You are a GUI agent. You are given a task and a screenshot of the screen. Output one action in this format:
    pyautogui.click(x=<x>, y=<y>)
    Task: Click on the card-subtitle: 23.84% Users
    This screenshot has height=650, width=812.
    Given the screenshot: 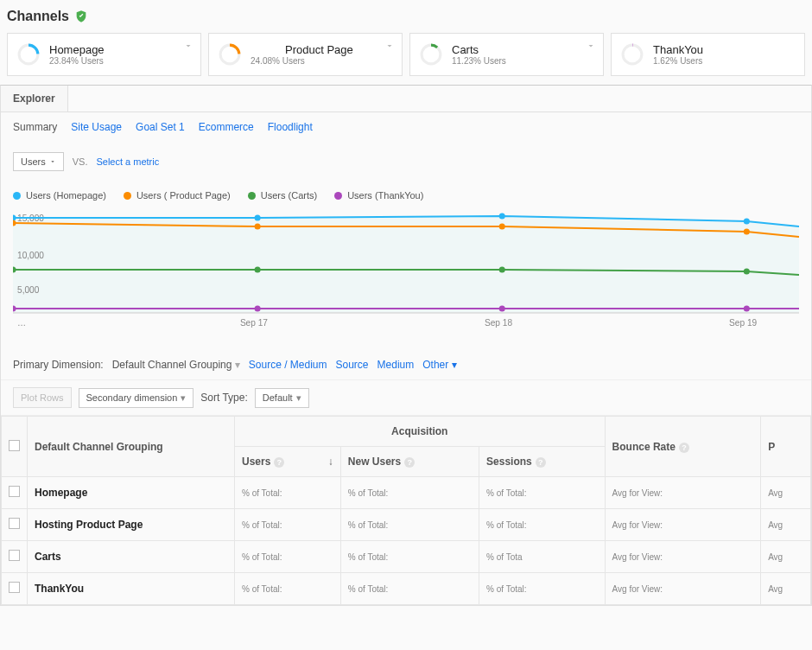 What is the action you would take?
    pyautogui.click(x=77, y=61)
    